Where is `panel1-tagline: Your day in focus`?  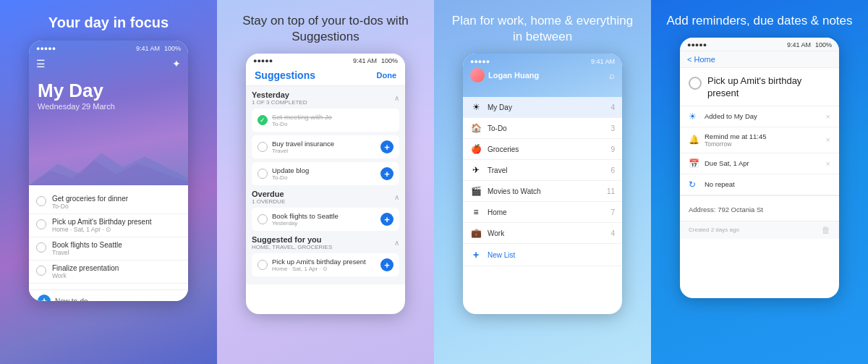 panel1-tagline: Your day in focus is located at coordinates (109, 27).